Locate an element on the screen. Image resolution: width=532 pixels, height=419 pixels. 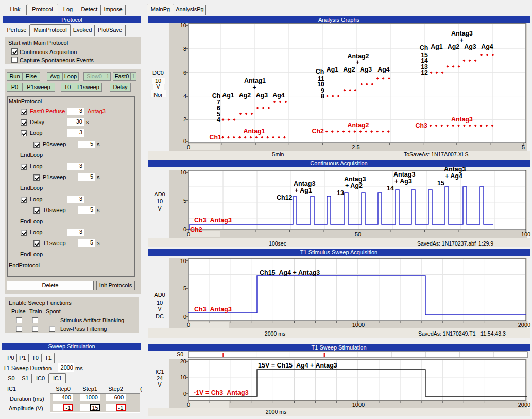
svg-text: ToSaveAs: 1N17A007.XLS is located at coordinates (436, 154).